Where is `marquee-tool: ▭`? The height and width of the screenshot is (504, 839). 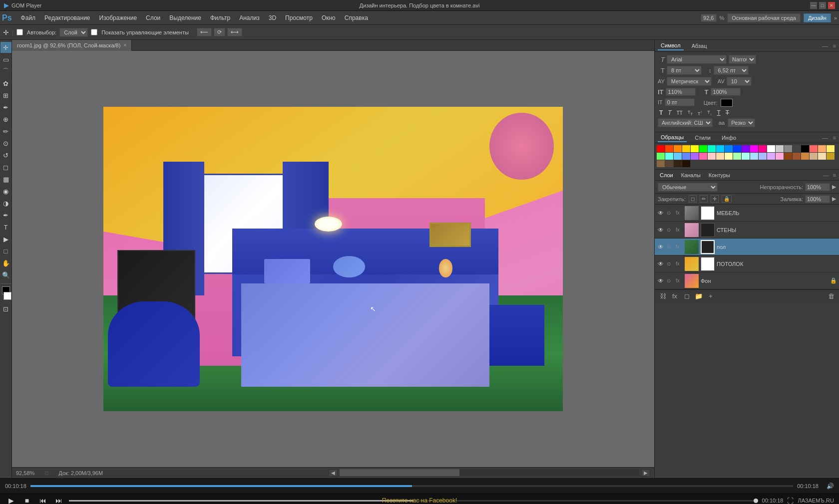 marquee-tool: ▭ is located at coordinates (6, 59).